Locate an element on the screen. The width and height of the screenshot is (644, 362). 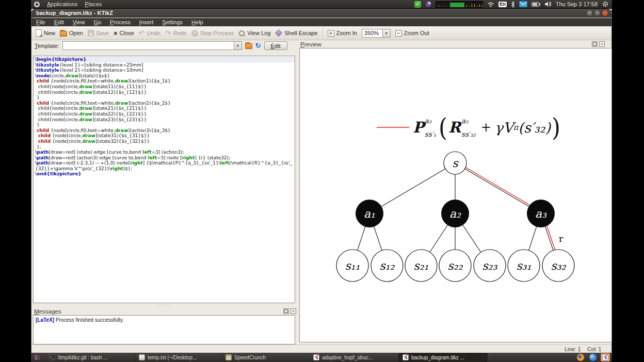
firefox-launcher is located at coordinates (581, 357).